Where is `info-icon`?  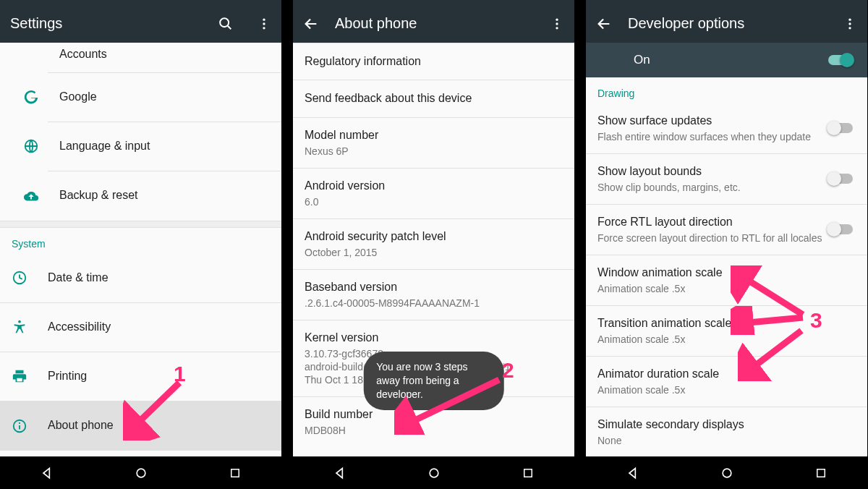
info-icon is located at coordinates (20, 426).